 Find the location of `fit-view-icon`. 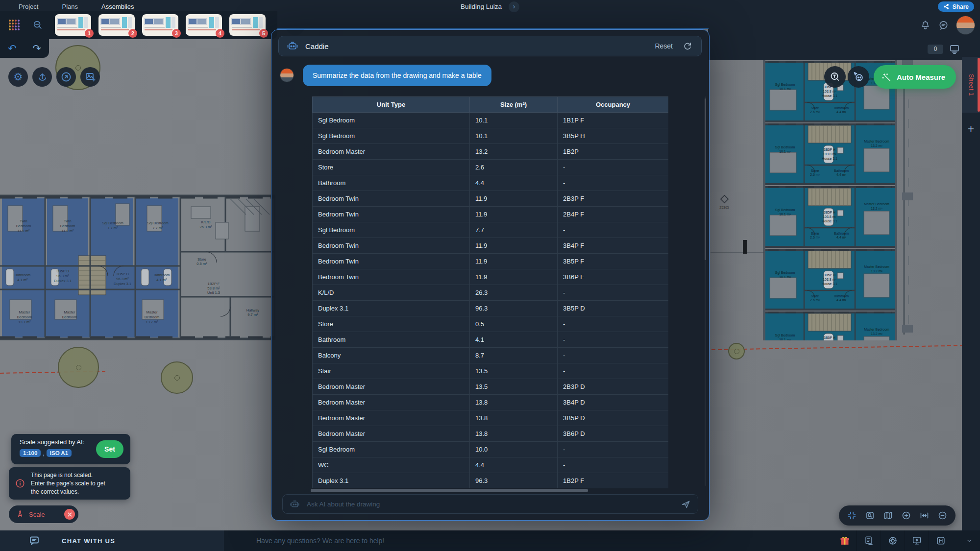

fit-view-icon is located at coordinates (852, 515).